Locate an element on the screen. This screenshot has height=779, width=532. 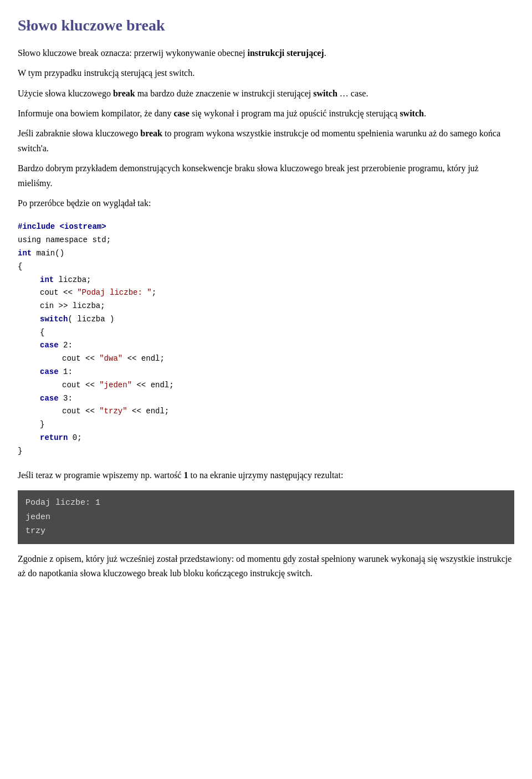
code-liczba-decl: liczba; is located at coordinates (72, 280).